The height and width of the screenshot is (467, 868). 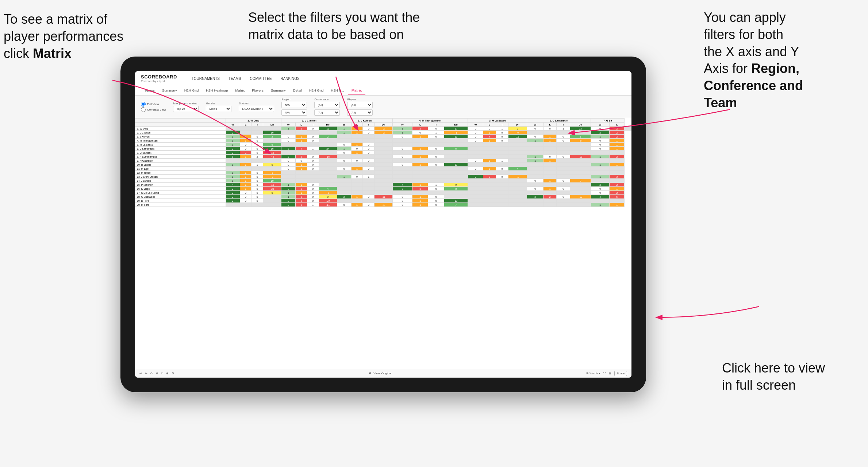 I want to click on filter-region-select: N/A, so click(x=294, y=105).